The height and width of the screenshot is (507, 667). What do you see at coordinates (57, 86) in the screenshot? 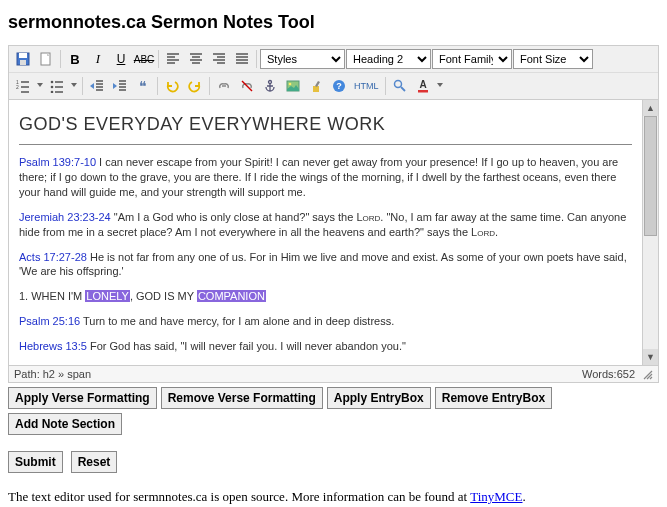
I see `unordered-list-icon` at bounding box center [57, 86].